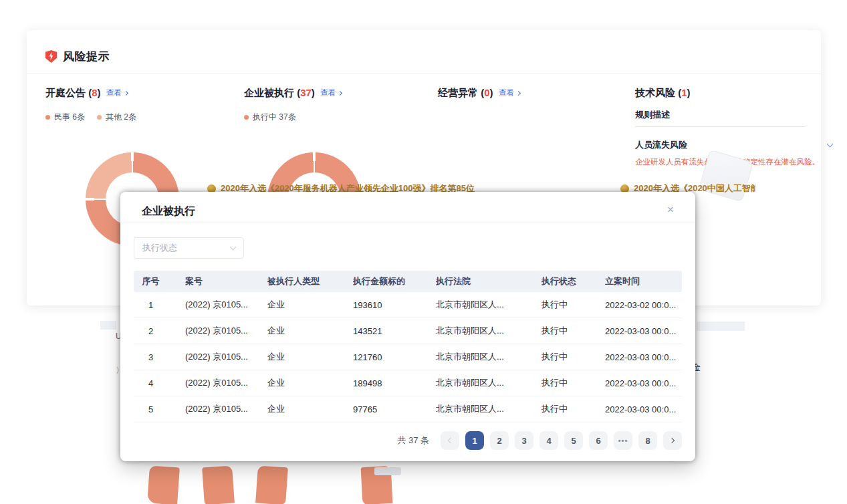 Image resolution: width=847 pixels, height=504 pixels. What do you see at coordinates (394, 281) in the screenshot?
I see `col-header: 执行金额标的` at bounding box center [394, 281].